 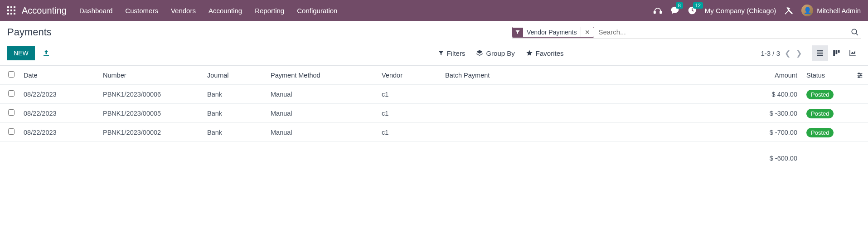 I want to click on activities-icon: 12, so click(x=692, y=10).